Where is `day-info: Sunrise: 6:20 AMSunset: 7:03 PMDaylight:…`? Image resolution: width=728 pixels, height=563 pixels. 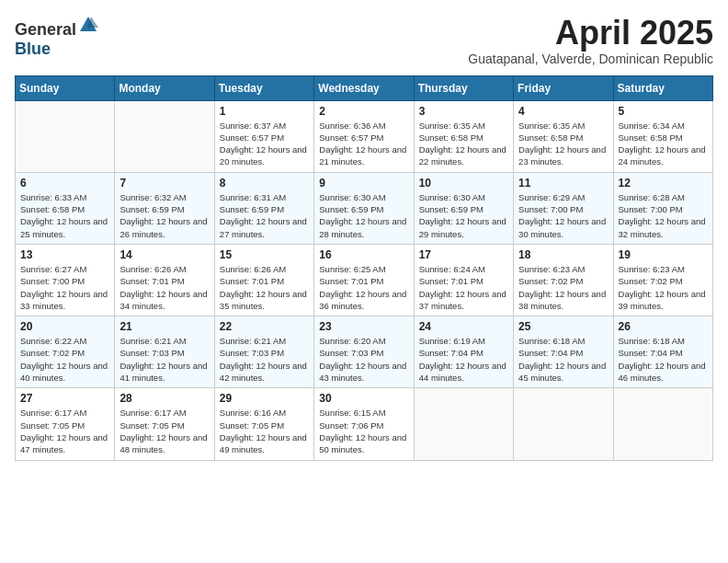
day-info: Sunrise: 6:20 AMSunset: 7:03 PMDaylight:… is located at coordinates (364, 359).